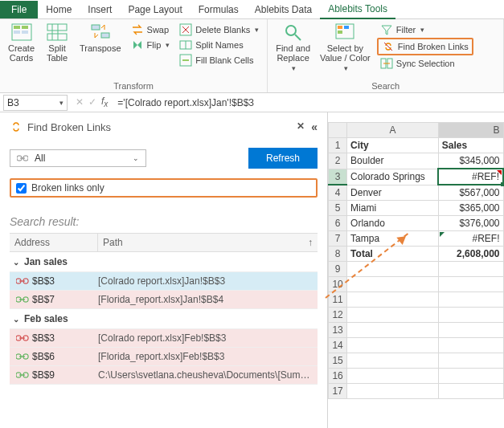 The width and height of the screenshot is (504, 428). I want to click on result-row: $B$6[Florida_report.xlsx]Feb!$B$3, so click(164, 357).